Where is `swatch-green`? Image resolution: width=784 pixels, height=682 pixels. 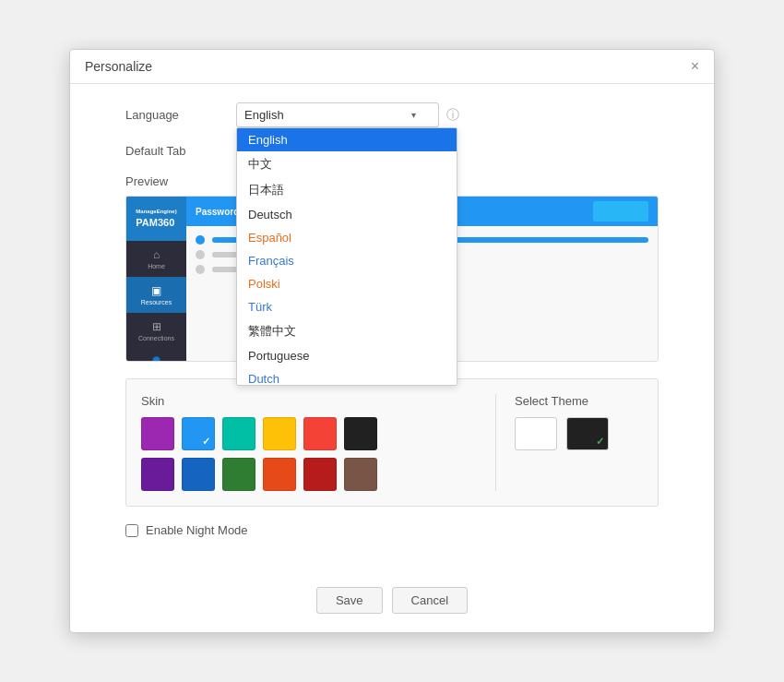
swatch-green is located at coordinates (239, 474).